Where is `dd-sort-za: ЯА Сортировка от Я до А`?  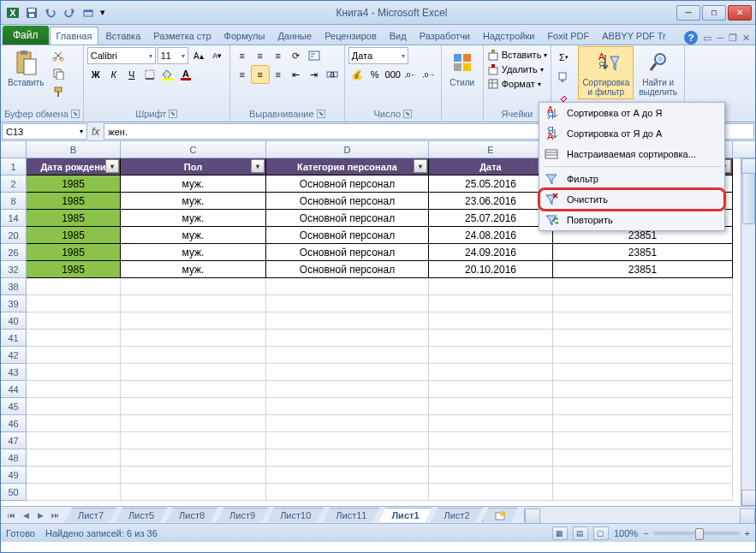
dd-sort-za: ЯА Сортировка от Я до А is located at coordinates (632, 134).